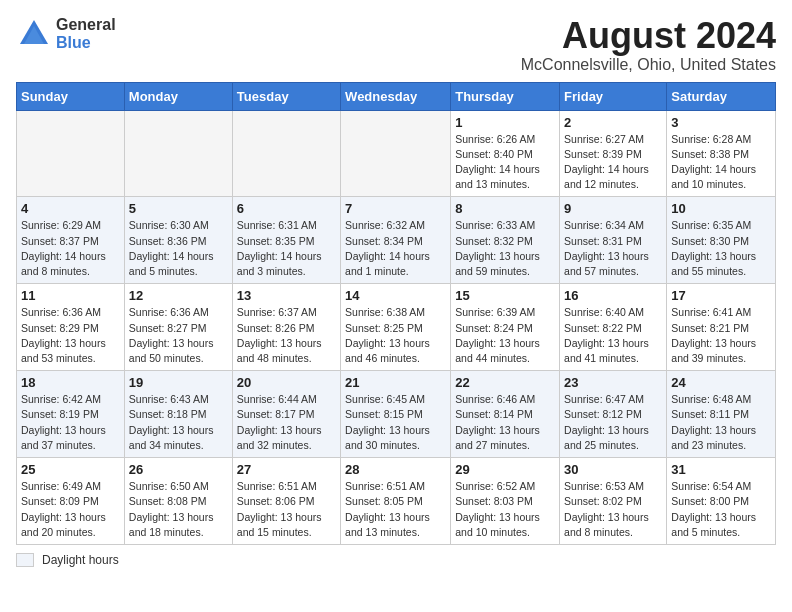 The image size is (792, 612). Describe the element at coordinates (613, 382) in the screenshot. I see `day-number: 23` at that location.